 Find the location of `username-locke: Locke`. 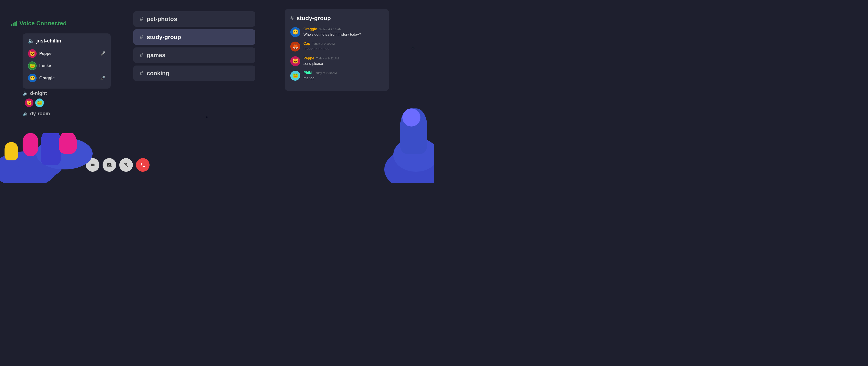

username-locke: Locke is located at coordinates (45, 66).